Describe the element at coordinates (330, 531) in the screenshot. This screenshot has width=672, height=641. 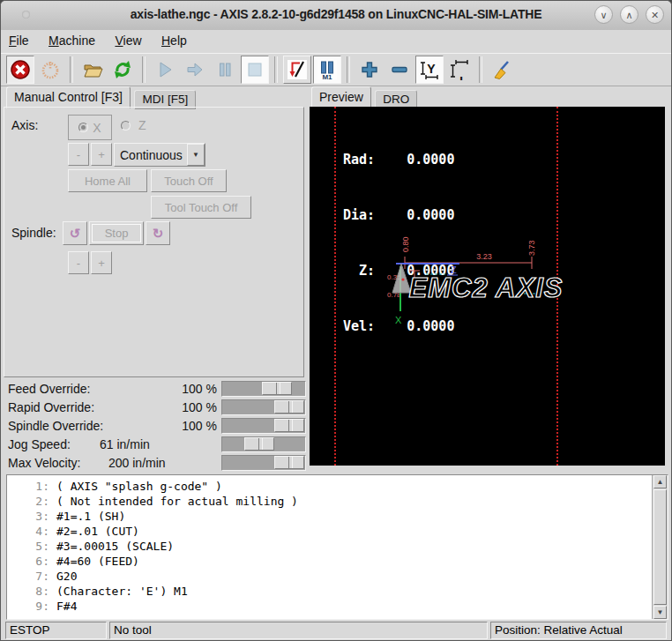
I see `gcode-line: 4:#2=.01 (CUT)` at that location.